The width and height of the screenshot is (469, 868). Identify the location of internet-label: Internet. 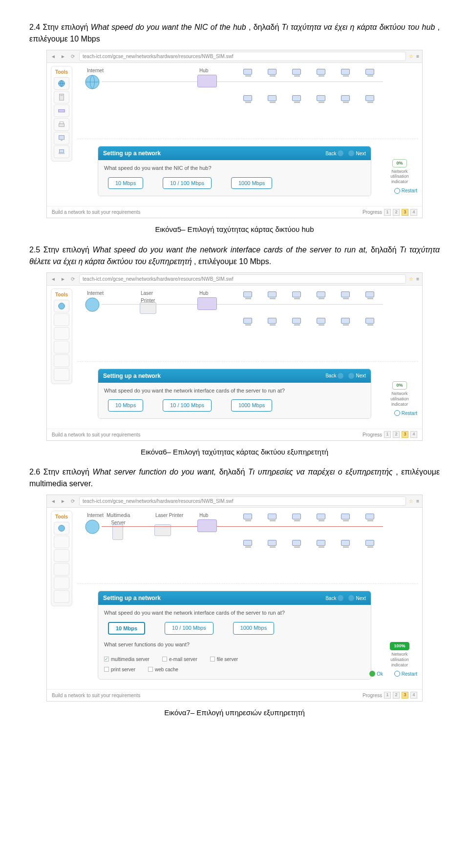
(95, 70).